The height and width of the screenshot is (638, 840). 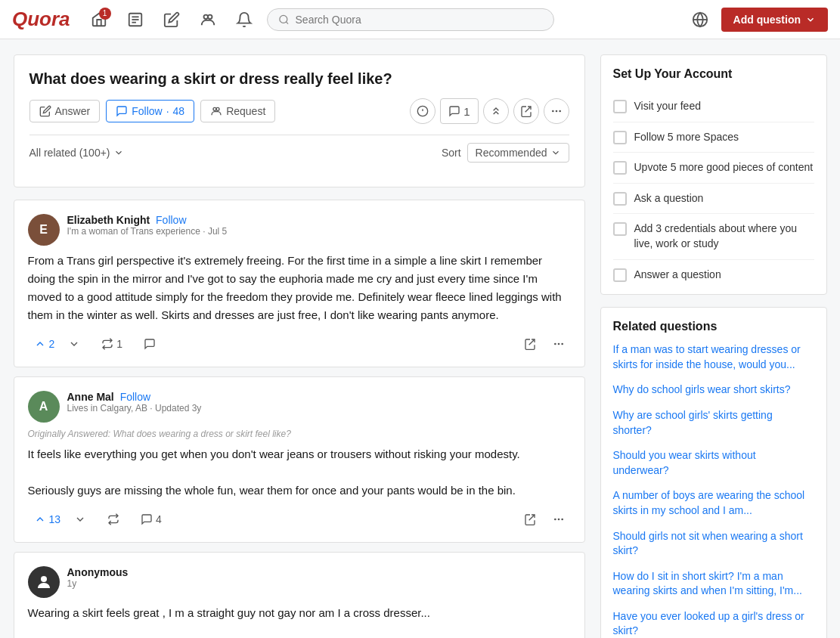 What do you see at coordinates (48, 519) in the screenshot?
I see `upvote-button: 13` at bounding box center [48, 519].